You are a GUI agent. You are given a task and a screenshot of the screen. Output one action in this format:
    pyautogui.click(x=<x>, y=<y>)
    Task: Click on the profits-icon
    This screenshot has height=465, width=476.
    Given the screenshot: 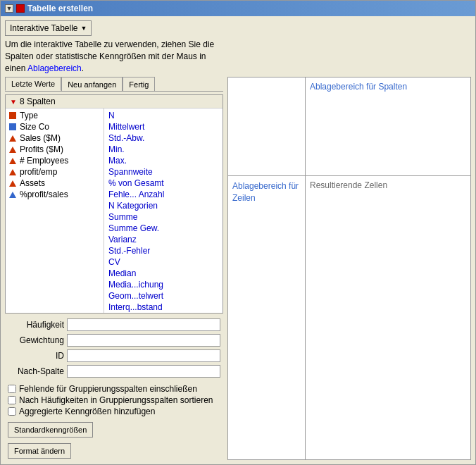 What is the action you would take?
    pyautogui.click(x=13, y=149)
    